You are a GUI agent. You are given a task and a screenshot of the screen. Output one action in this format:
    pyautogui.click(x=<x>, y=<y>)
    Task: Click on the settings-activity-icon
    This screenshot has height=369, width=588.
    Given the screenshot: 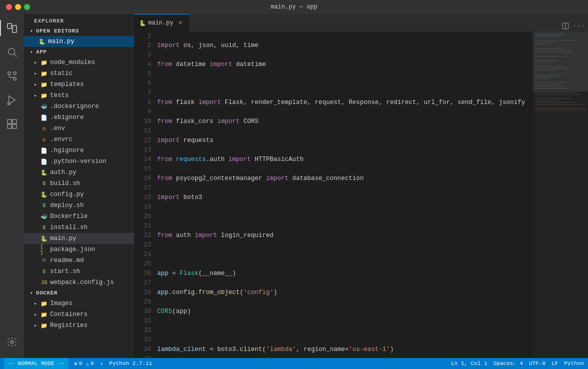 What is the action you would take?
    pyautogui.click(x=12, y=342)
    